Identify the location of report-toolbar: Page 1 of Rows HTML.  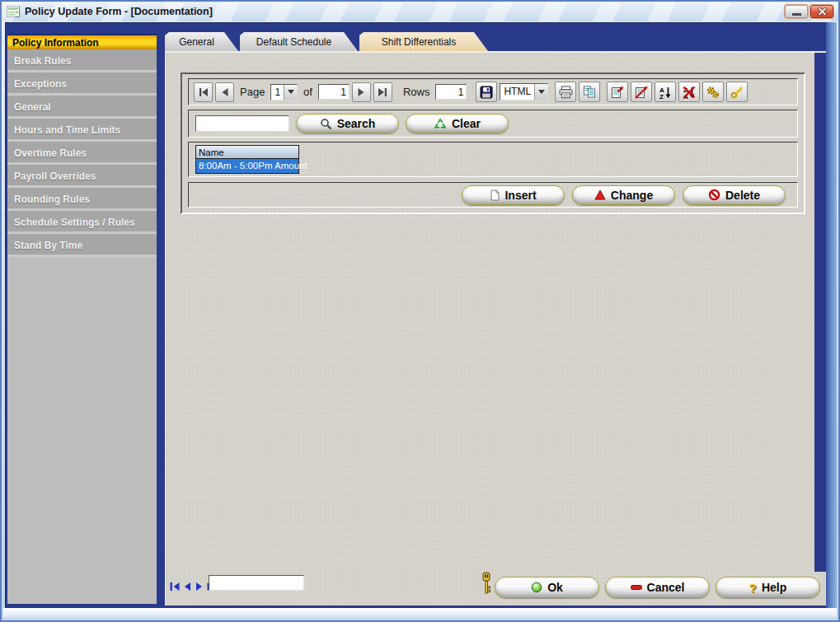
(493, 92).